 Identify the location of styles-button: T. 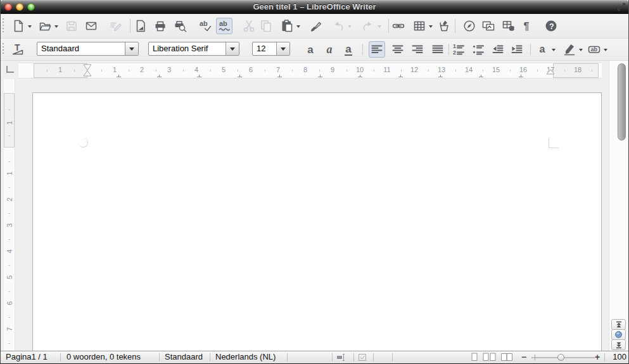
(18, 49).